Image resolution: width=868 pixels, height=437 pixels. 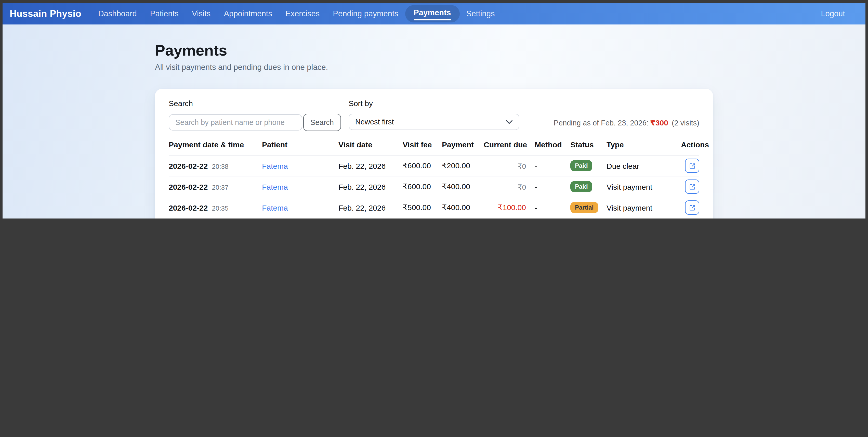 What do you see at coordinates (434, 67) in the screenshot?
I see `page-subtitle: All visit payments and pending dues in o…` at bounding box center [434, 67].